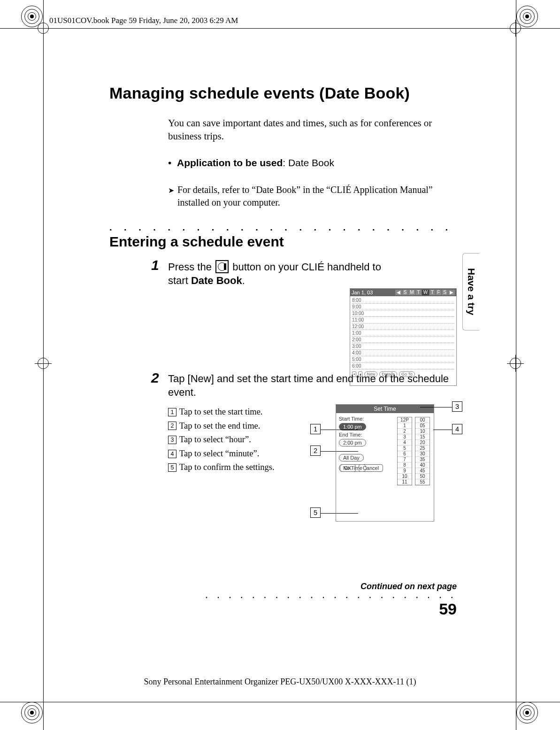 The image size is (560, 730). What do you see at coordinates (403, 337) in the screenshot?
I see `datebook-day-screenshot: Jan 1, 03 ◀ S M T W T F S ▶ 8:00` at bounding box center [403, 337].